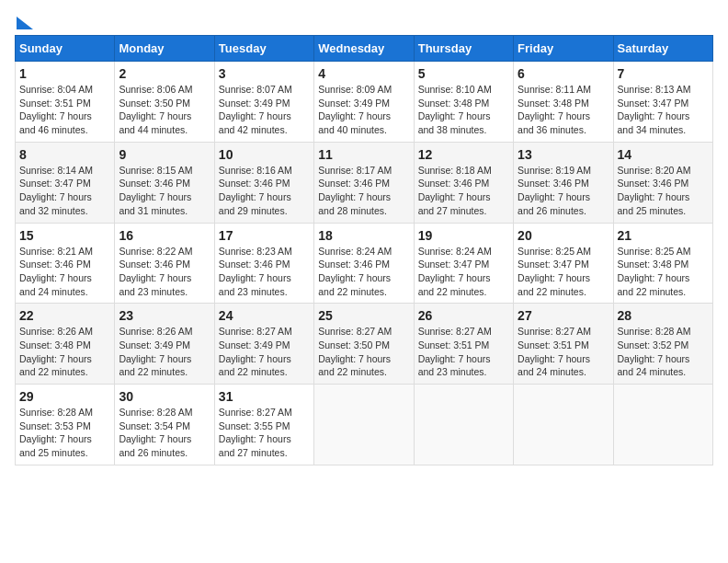 This screenshot has width=728, height=563. Describe the element at coordinates (264, 49) in the screenshot. I see `col-header-tuesday: Tuesday` at that location.